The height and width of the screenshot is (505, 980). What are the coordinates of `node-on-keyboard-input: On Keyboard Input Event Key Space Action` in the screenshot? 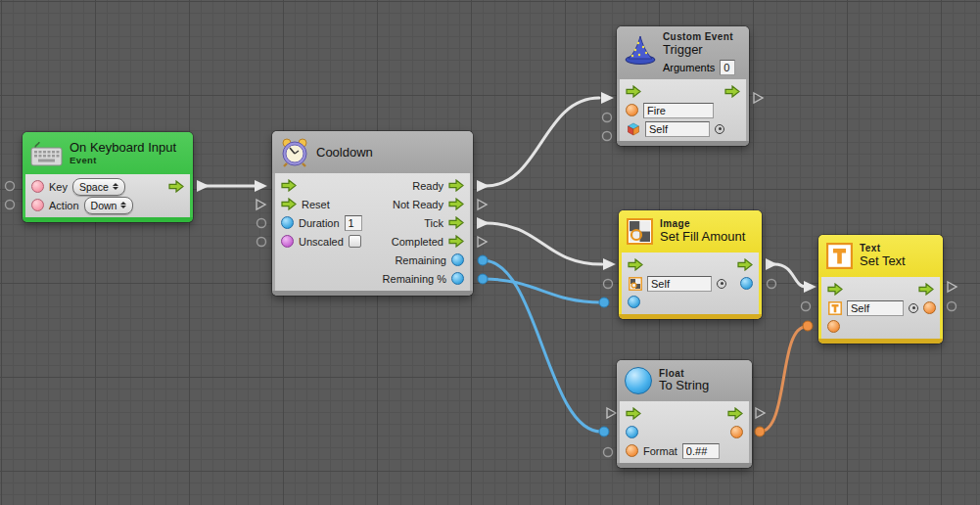 It's located at (108, 177).